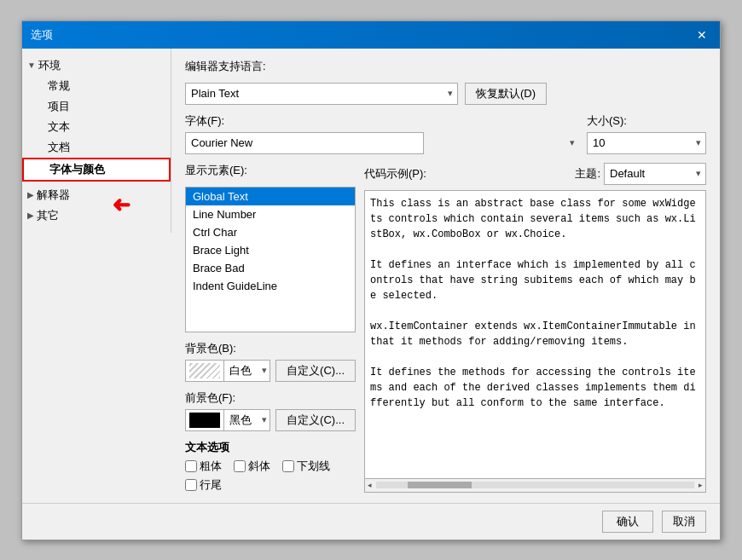  I want to click on font-select-wrapper: Courier New, so click(382, 143).